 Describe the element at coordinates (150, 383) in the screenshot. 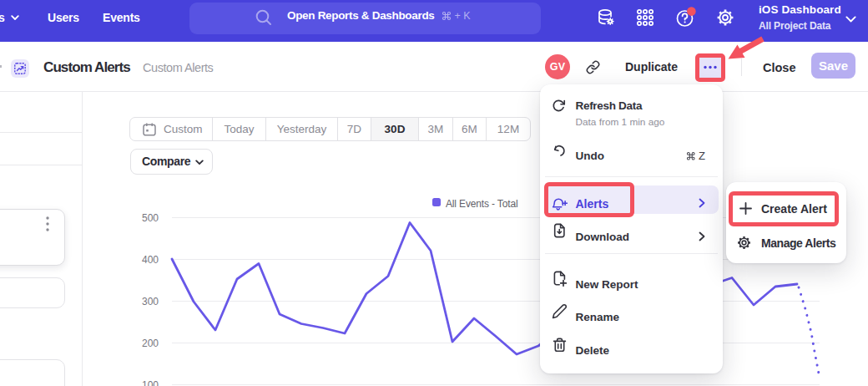

I see `svg-text: 100` at that location.